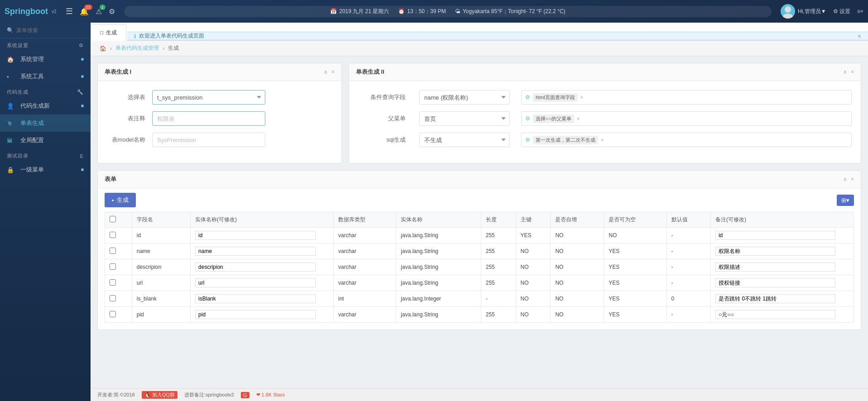  Describe the element at coordinates (859, 36) in the screenshot. I see `close-tab-button: ×` at that location.